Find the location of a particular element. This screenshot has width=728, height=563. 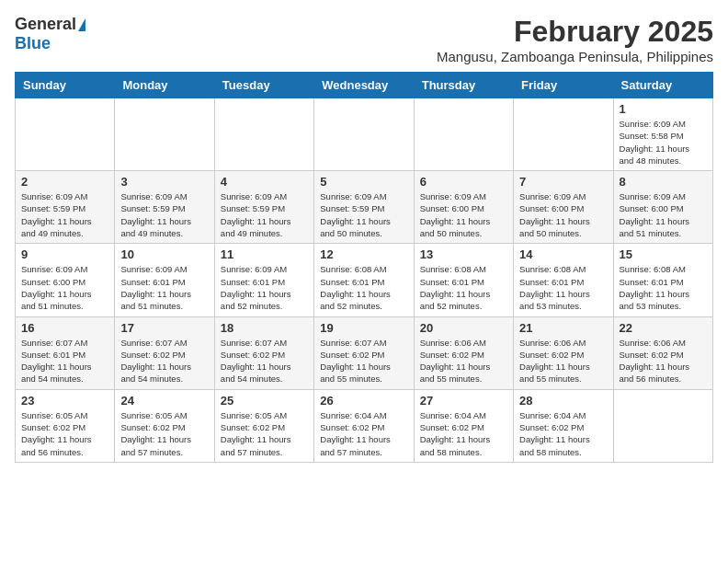

day-number: 20 is located at coordinates (463, 327).